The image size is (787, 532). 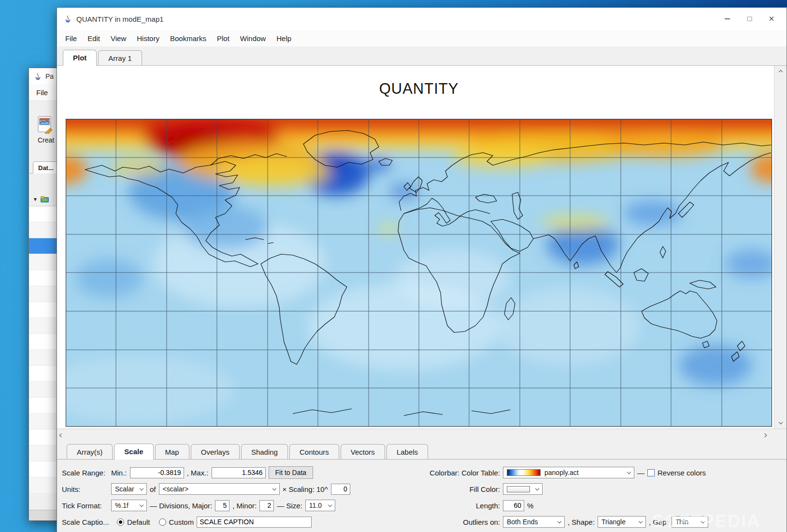 I want to click on scale-range-label: Scale Range:, so click(x=85, y=473).